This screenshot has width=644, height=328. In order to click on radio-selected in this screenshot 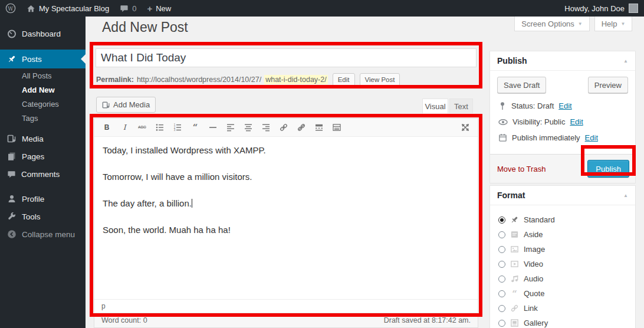, I will do `click(502, 220)`.